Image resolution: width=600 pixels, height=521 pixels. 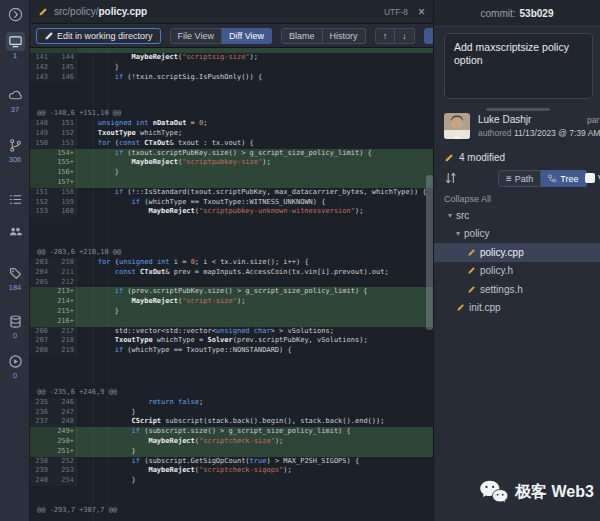 What do you see at coordinates (15, 200) in the screenshot?
I see `rail-item-list` at bounding box center [15, 200].